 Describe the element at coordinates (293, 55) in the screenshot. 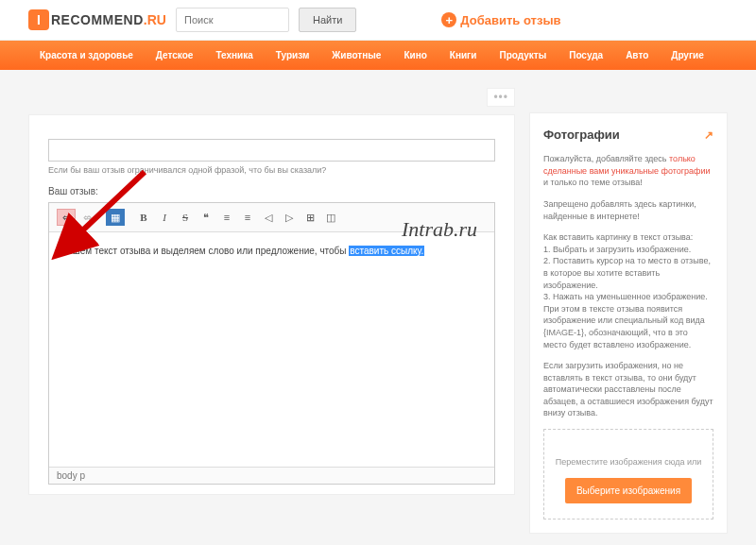

I see `nav-item: Туризм` at that location.